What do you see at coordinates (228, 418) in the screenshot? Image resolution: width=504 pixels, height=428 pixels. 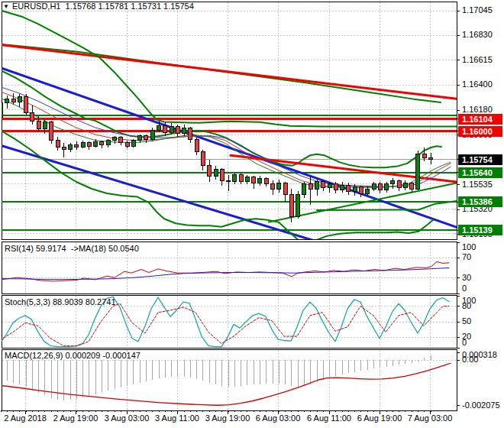 I see `time-axis-label: 3 Aug 19:00` at bounding box center [228, 418].